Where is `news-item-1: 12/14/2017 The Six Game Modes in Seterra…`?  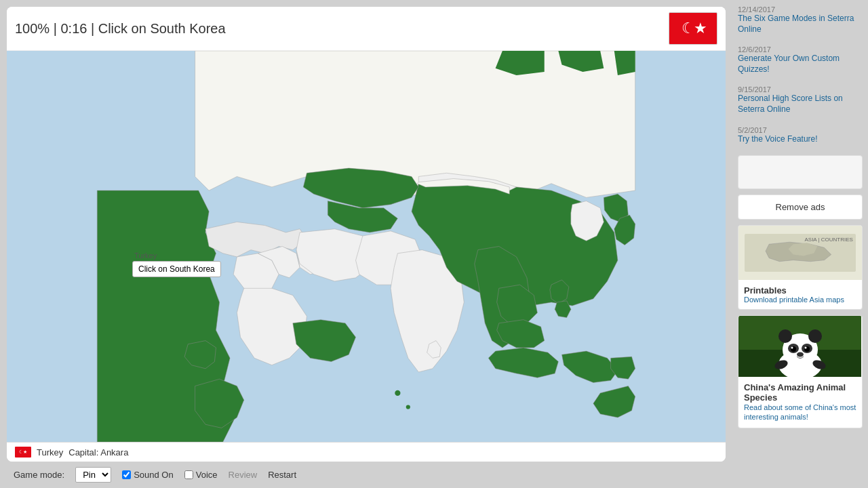 news-item-1: 12/14/2017 The Six Game Modes in Seterra… is located at coordinates (800, 20).